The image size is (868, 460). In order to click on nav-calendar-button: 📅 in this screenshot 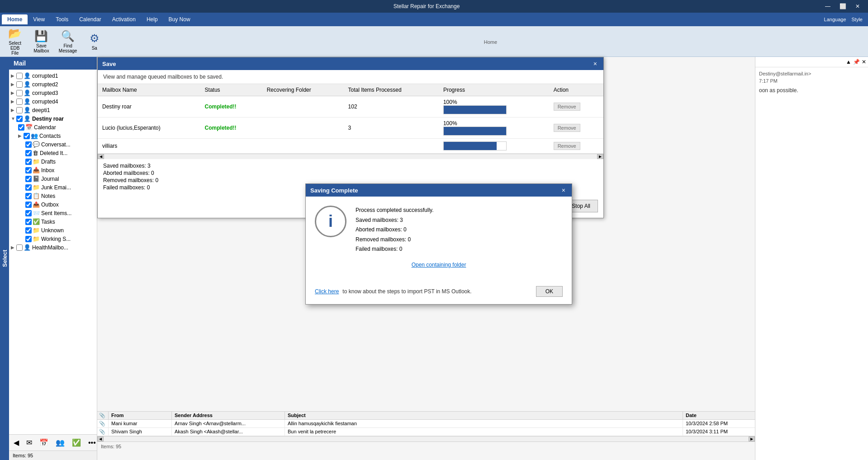, I will do `click(44, 443)`.